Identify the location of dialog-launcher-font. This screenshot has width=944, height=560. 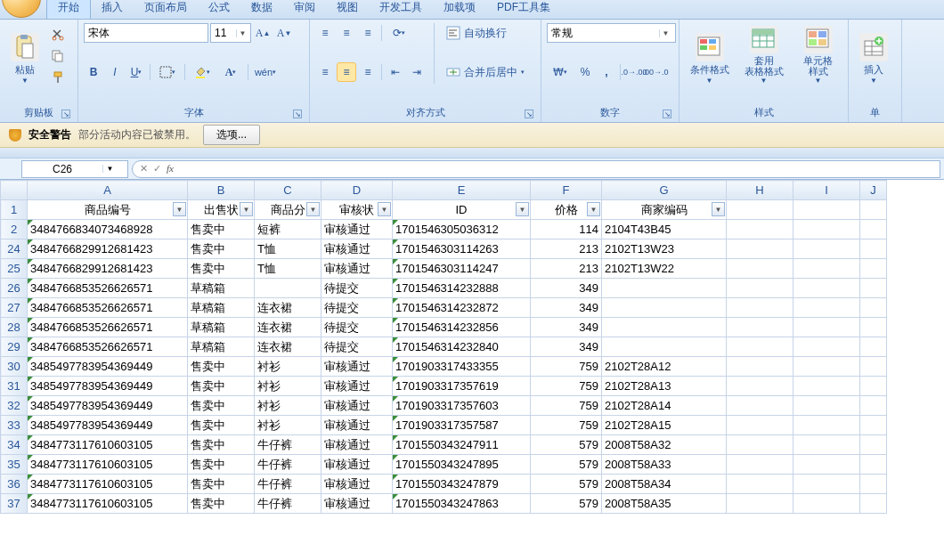
(297, 114).